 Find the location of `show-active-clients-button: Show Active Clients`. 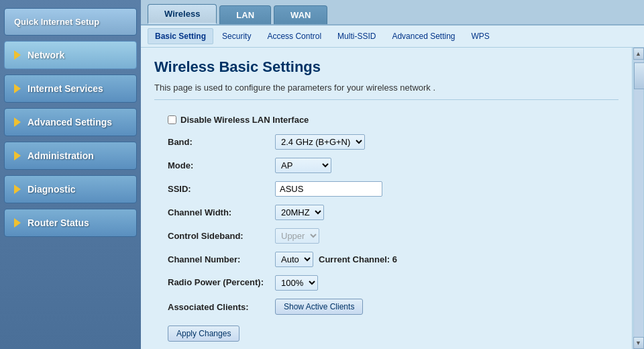

show-active-clients-button: Show Active Clients is located at coordinates (319, 307).